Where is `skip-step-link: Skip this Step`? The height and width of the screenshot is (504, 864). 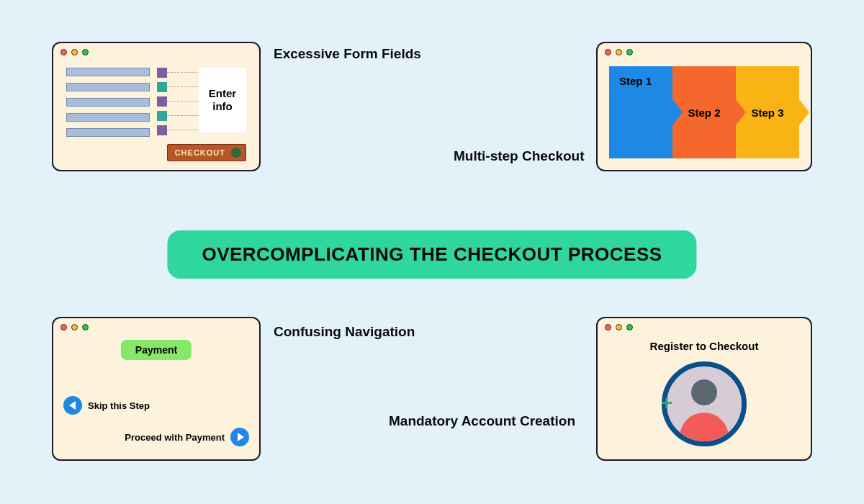
skip-step-link: Skip this Step is located at coordinates (107, 405).